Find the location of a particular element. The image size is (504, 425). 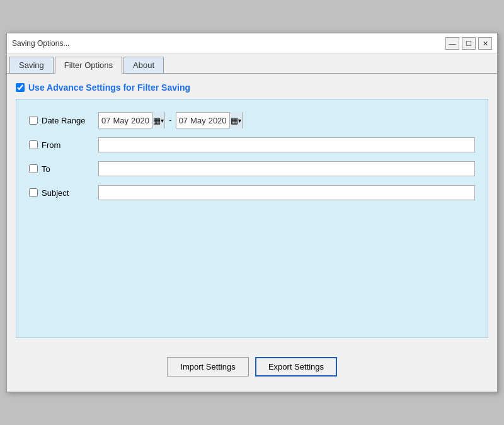

from-checkbox is located at coordinates (33, 145).